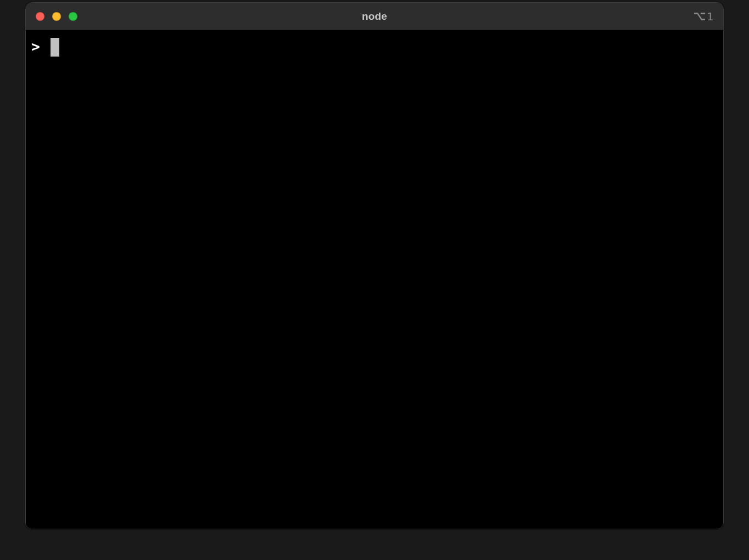 This screenshot has height=560, width=749. I want to click on option-key-icon, so click(700, 16).